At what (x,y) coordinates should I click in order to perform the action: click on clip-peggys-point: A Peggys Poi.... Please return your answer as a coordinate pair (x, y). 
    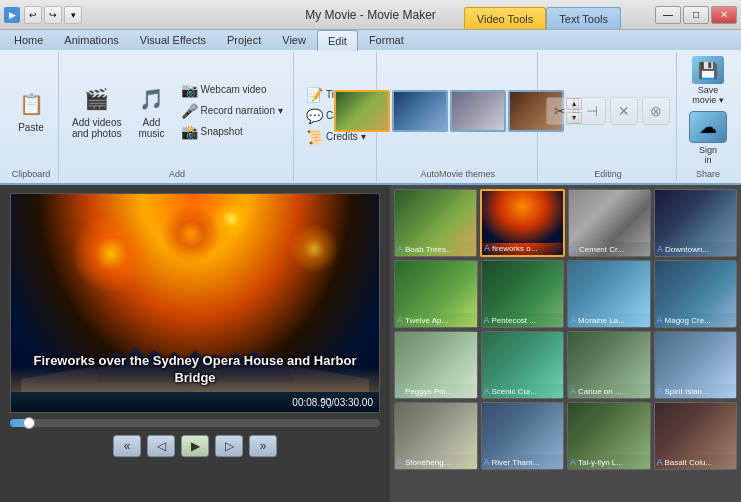
    Looking at the image, I should click on (436, 365).